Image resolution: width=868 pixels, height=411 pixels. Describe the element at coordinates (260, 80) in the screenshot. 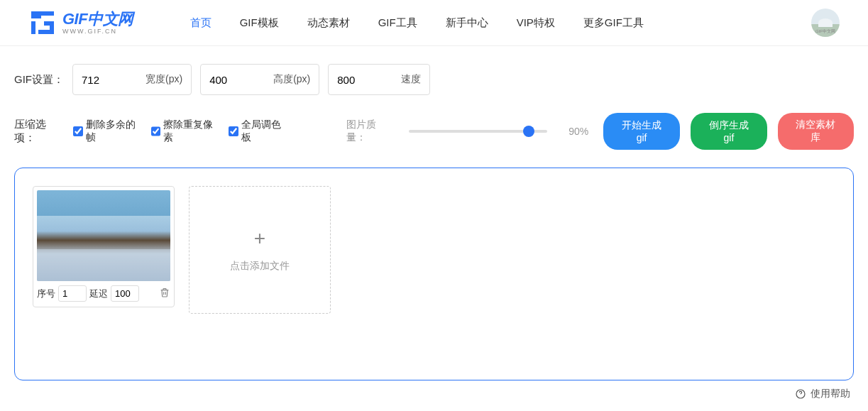

I see `height-input-group: 高度(px)` at that location.